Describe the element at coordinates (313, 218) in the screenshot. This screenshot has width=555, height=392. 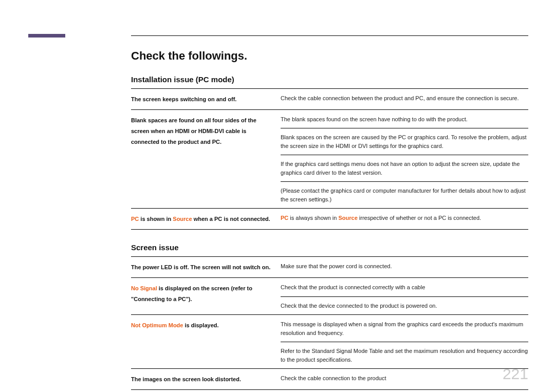
I see `text-segment: is always shown in` at that location.